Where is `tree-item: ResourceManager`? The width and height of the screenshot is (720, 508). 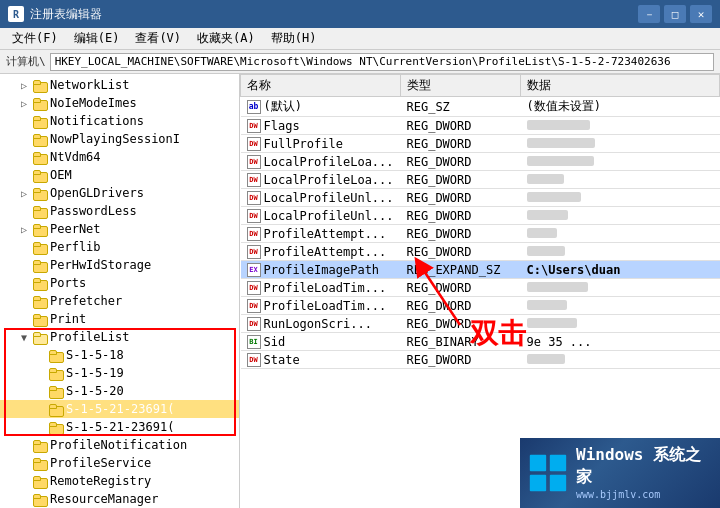 tree-item: ResourceManager is located at coordinates (120, 499).